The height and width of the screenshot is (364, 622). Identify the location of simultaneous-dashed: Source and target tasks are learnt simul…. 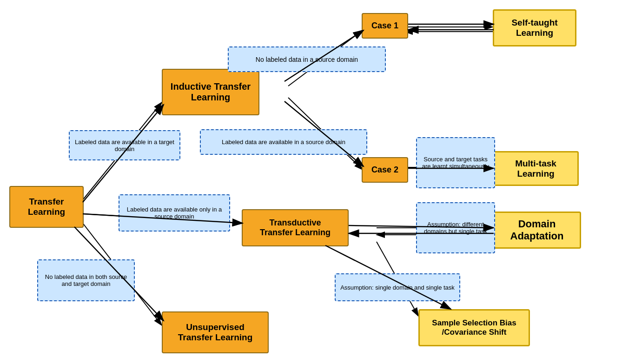
(456, 163).